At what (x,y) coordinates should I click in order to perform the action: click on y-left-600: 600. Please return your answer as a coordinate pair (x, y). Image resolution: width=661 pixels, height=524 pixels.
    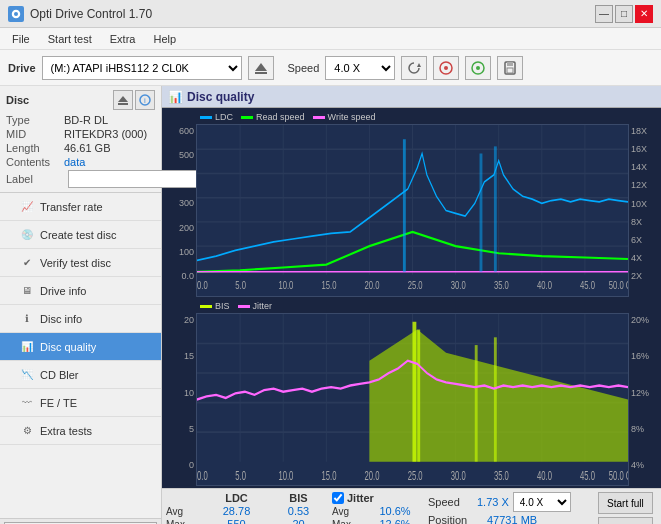
    Looking at the image, I should click on (186, 131).